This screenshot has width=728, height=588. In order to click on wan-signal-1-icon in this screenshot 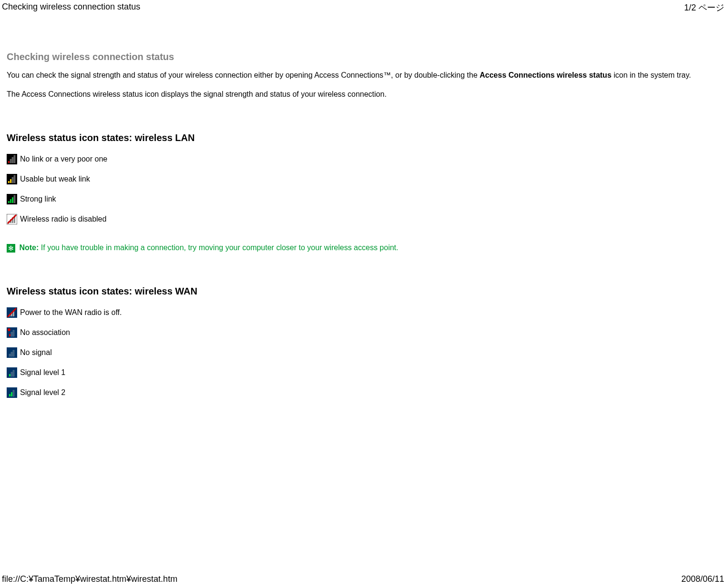, I will do `click(12, 373)`.